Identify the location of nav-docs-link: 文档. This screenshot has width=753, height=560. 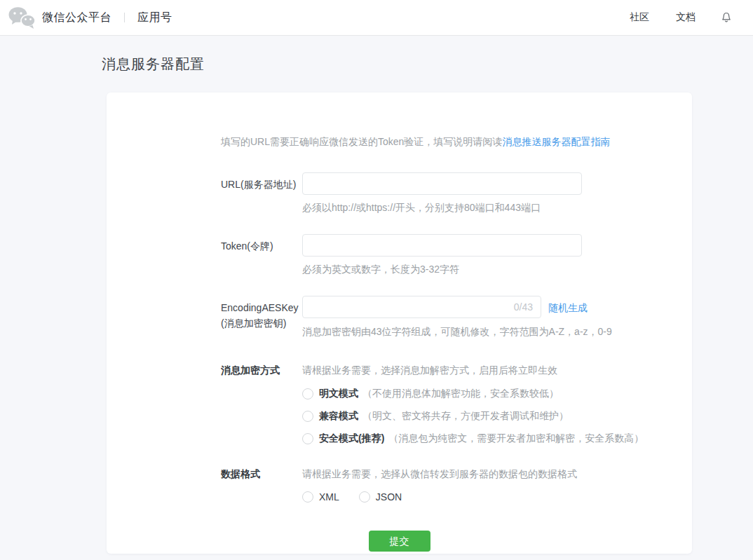
(686, 18).